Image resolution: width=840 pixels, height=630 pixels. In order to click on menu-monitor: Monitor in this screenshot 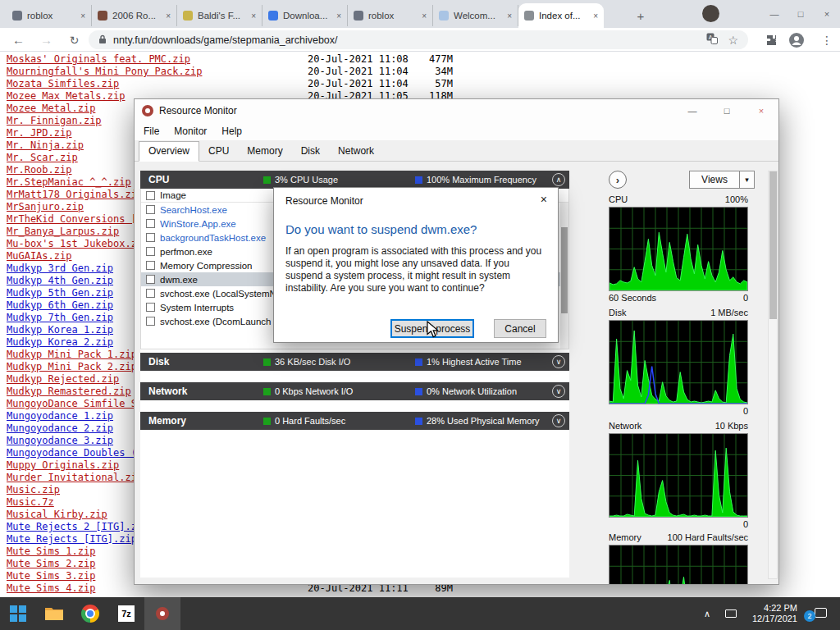, I will do `click(190, 131)`.